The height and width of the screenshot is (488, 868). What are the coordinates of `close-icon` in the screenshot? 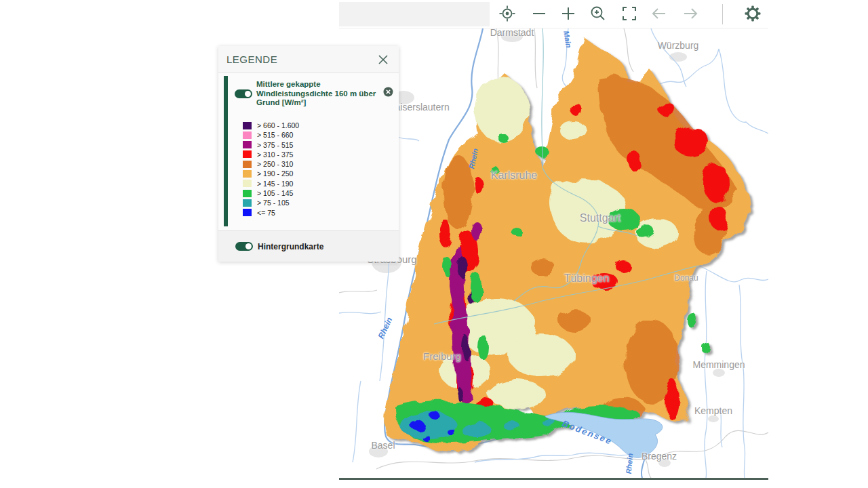 It's located at (383, 60).